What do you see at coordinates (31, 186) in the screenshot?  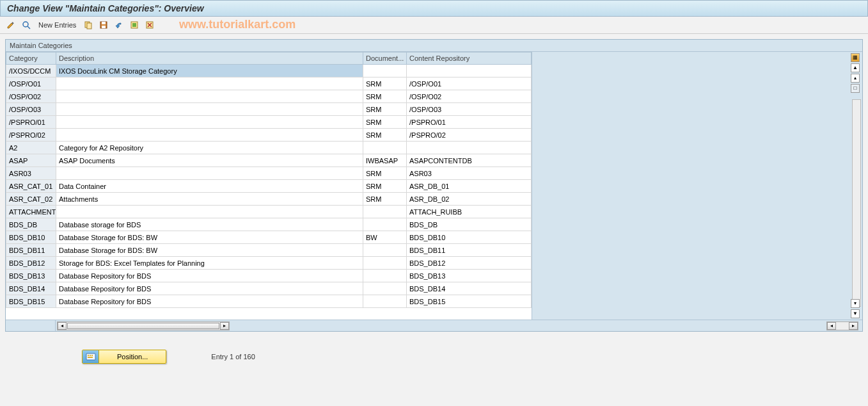 I see `cell-category: ASR_CAT_01` at bounding box center [31, 186].